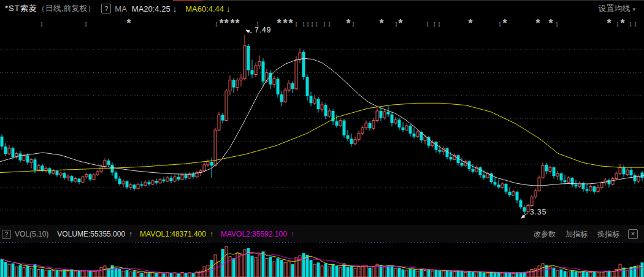  I want to click on ma-group-label: MA, so click(121, 9).